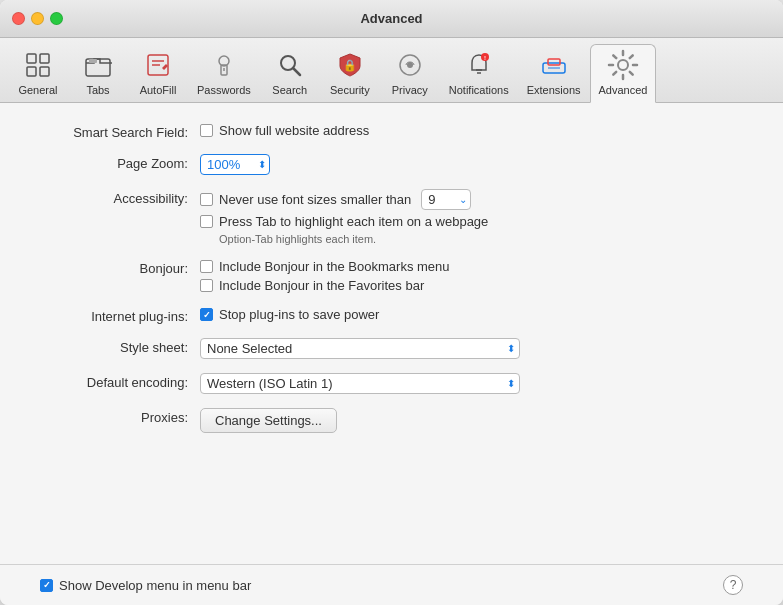  Describe the element at coordinates (38, 73) in the screenshot. I see `tab-general: General` at that location.